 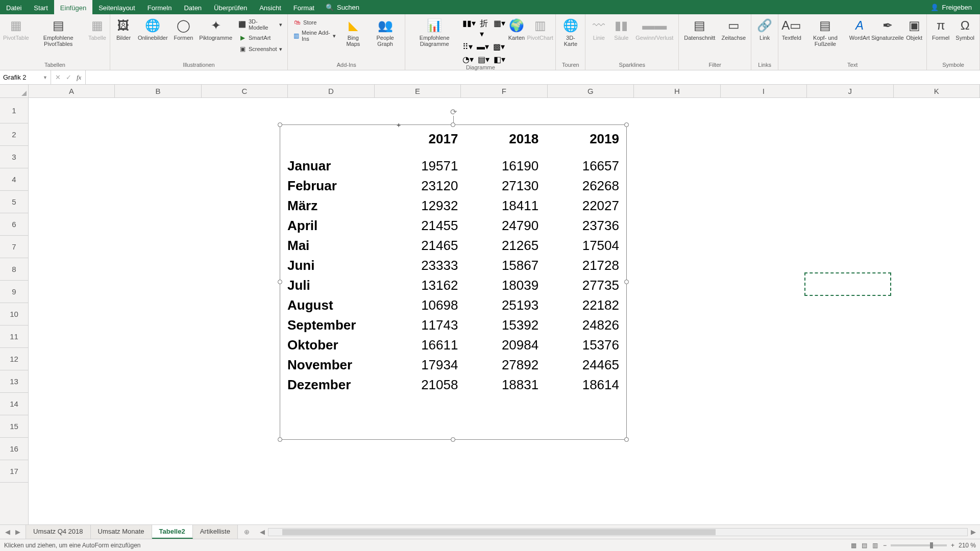 What do you see at coordinates (571, 32) in the screenshot?
I see `btn-3dkarte: 🌐3D-Karte` at bounding box center [571, 32].